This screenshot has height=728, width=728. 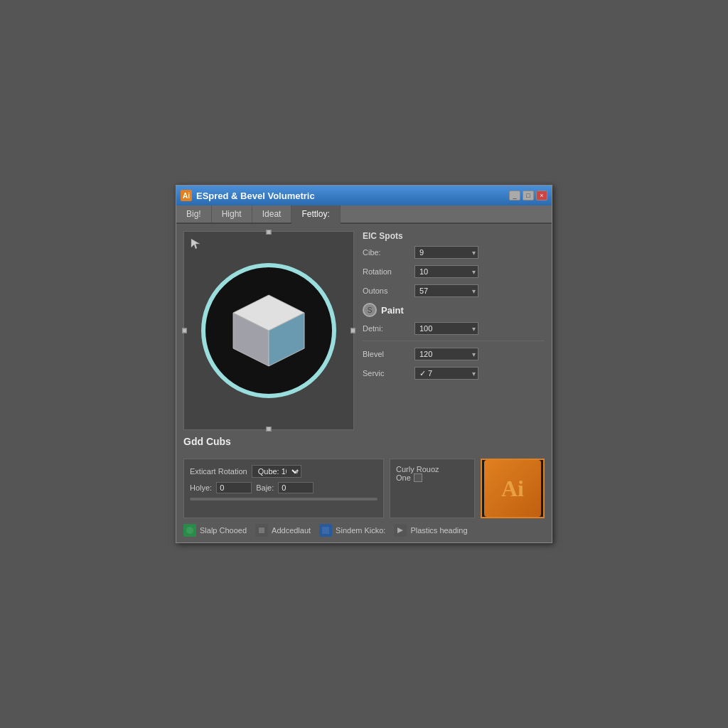 What do you see at coordinates (277, 471) in the screenshot?
I see `rotation-bottom-select: Qube: 10` at bounding box center [277, 471].